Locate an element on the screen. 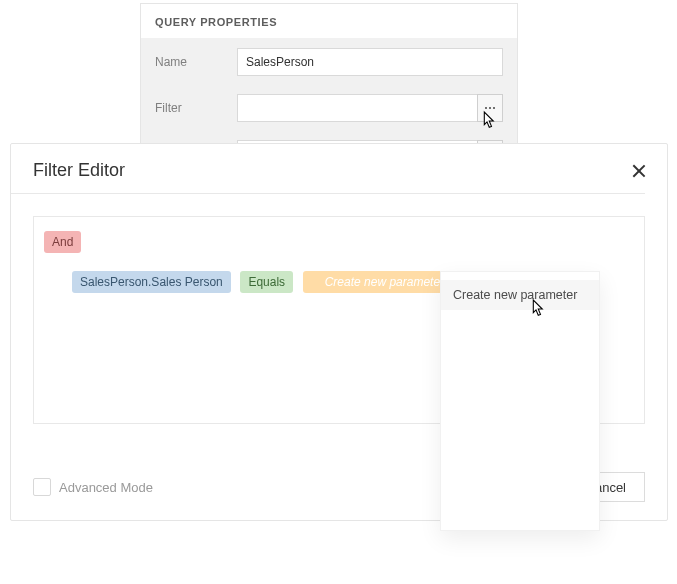 The image size is (677, 584). filter-ellipsis-button is located at coordinates (490, 108).